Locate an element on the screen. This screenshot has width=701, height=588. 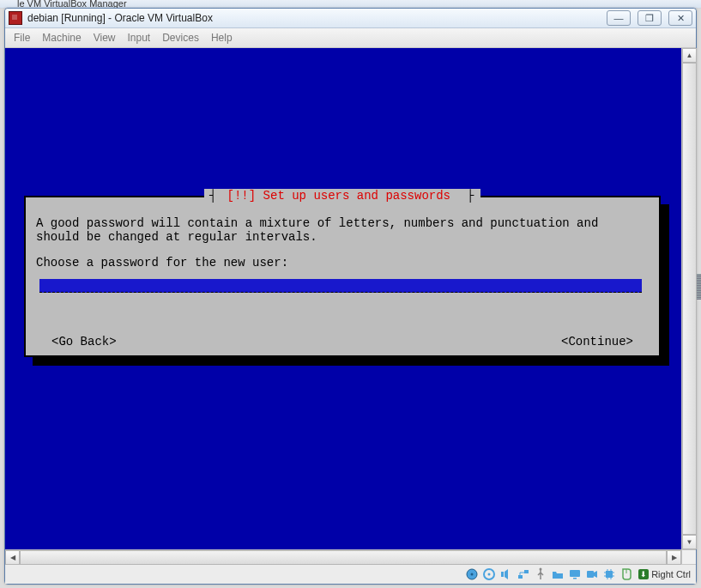
virtualbox-app-icon is located at coordinates (15, 18).